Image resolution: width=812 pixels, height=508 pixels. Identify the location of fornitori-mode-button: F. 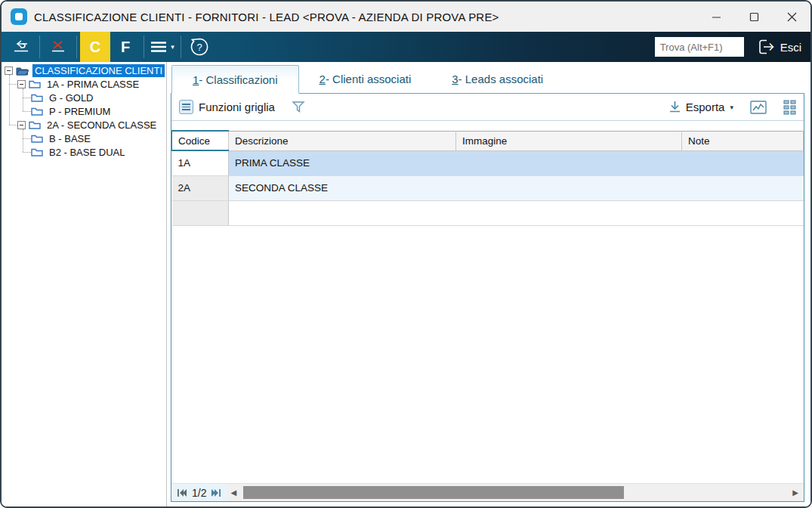
(125, 47).